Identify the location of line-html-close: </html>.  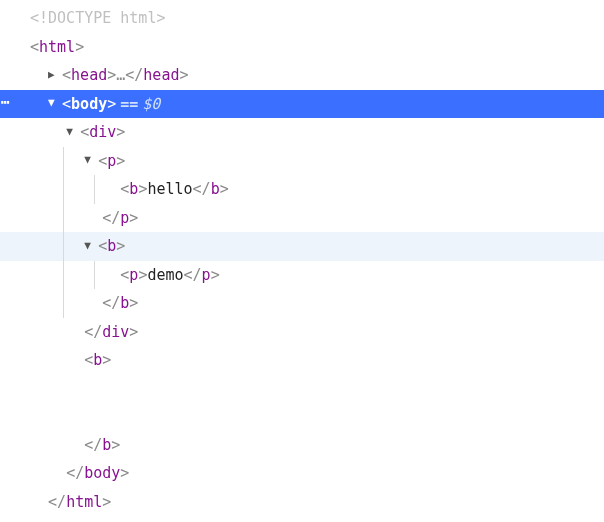
(302, 502).